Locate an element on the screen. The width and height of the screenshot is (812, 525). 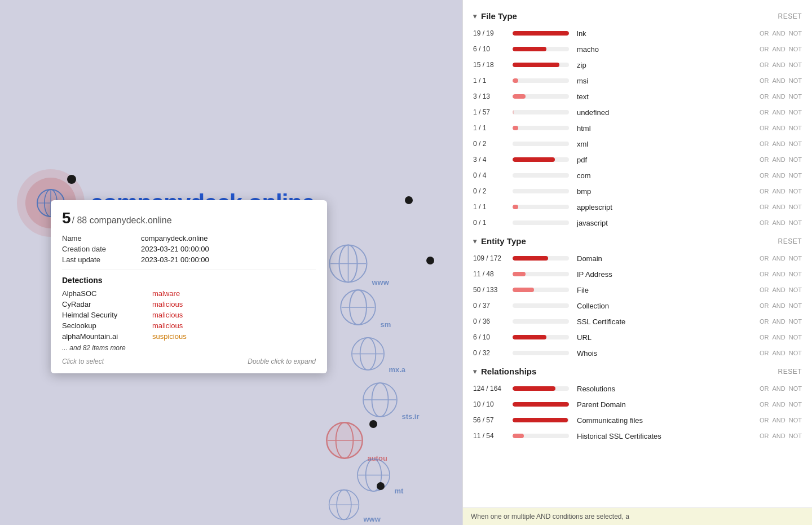
reset-button-relationships: RESET is located at coordinates (789, 372).